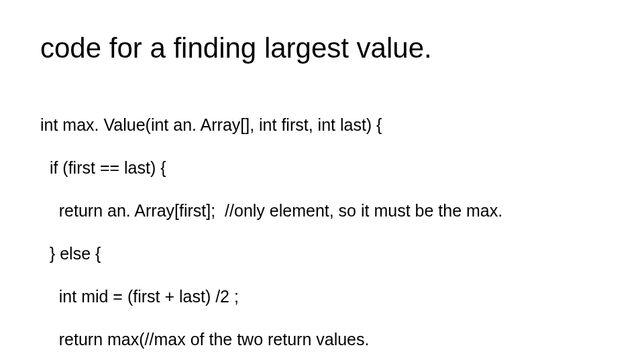 The height and width of the screenshot is (362, 644). I want to click on slide-title: code for a finding largest value., so click(322, 48).